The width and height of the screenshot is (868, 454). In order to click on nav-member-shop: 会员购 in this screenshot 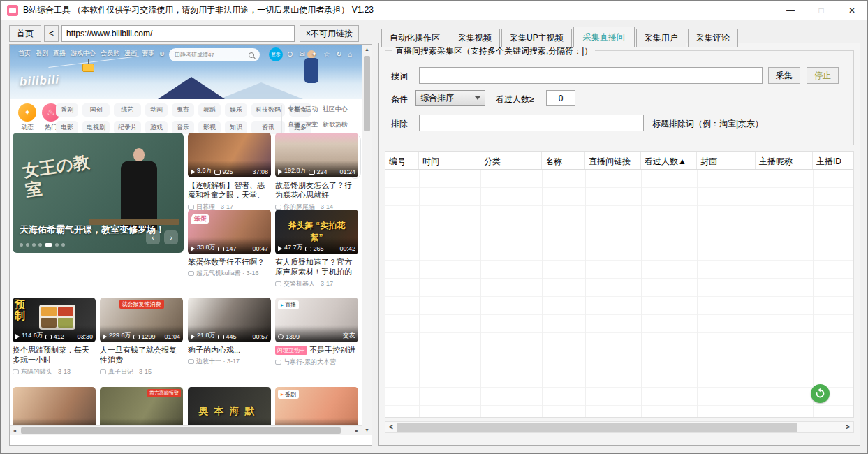, I will do `click(110, 53)`.